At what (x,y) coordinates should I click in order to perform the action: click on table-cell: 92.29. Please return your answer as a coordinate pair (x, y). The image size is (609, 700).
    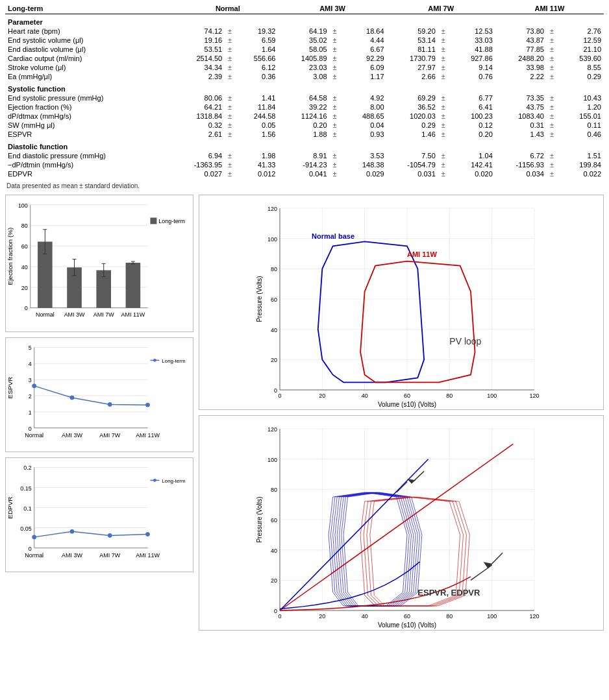
    Looking at the image, I should click on (364, 58).